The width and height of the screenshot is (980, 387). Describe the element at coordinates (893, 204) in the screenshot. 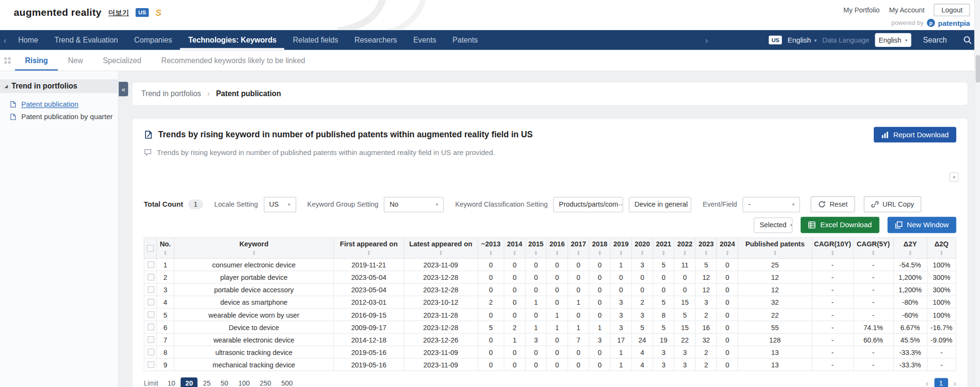

I see `url-copy-button: URL Copy` at that location.